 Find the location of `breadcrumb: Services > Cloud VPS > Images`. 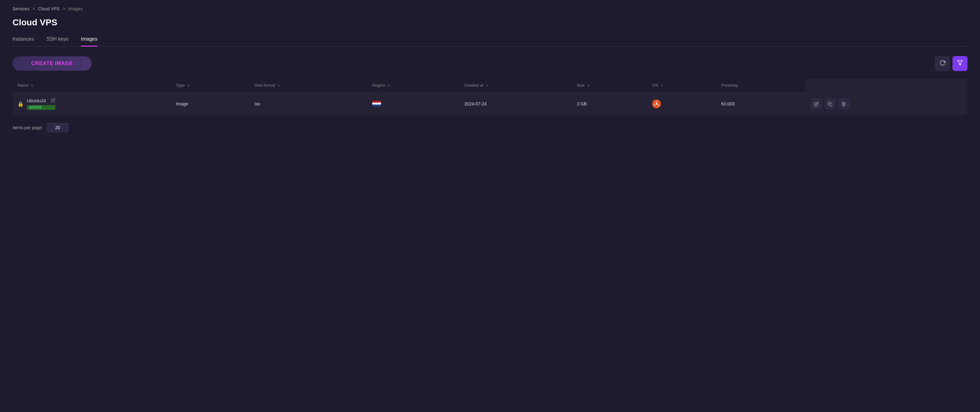

breadcrumb: Services > Cloud VPS > Images is located at coordinates (490, 9).